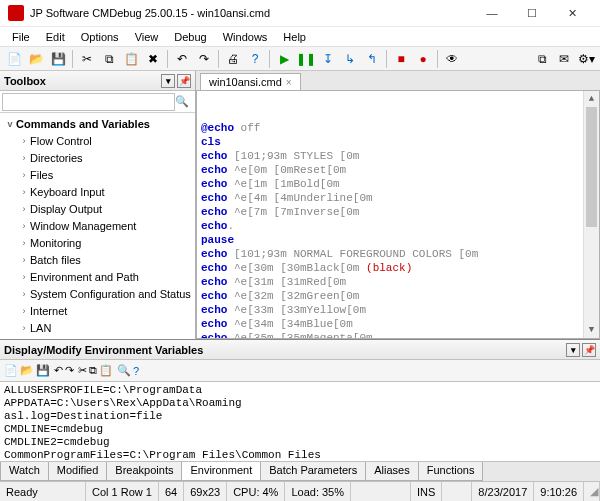 The height and width of the screenshot is (501, 600). What do you see at coordinates (98, 192) in the screenshot?
I see `tree-item: ›Keyboard Input` at bounding box center [98, 192].